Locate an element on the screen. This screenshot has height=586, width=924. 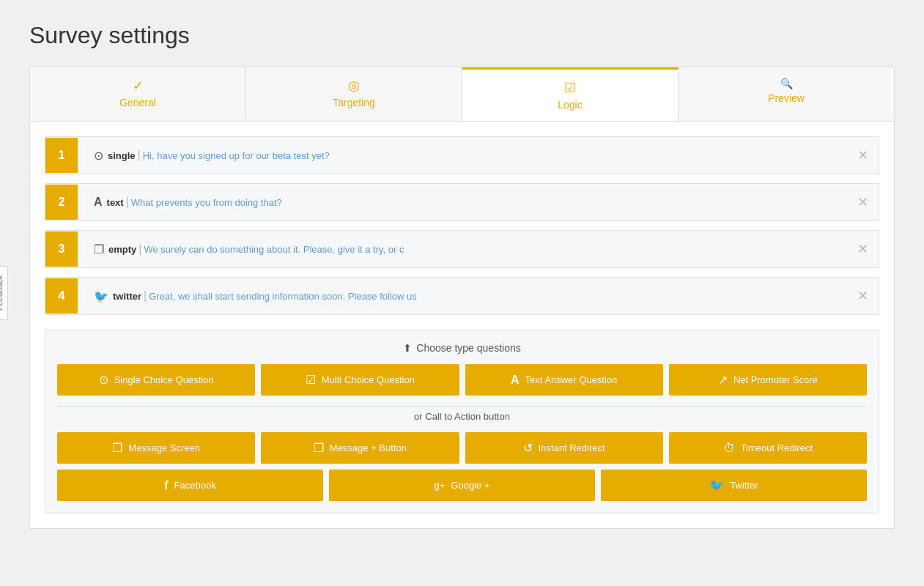
btn-message-button-label: Message + Button is located at coordinates (368, 448).